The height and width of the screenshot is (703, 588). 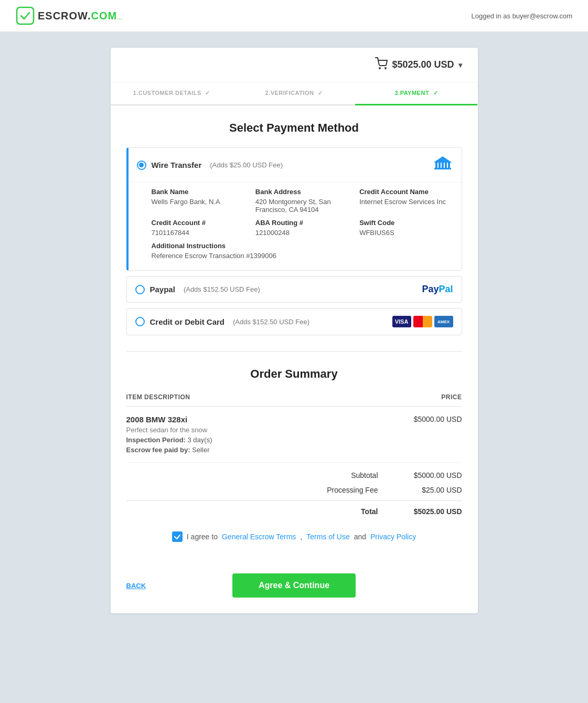 I want to click on total-label: Total, so click(x=347, y=512).